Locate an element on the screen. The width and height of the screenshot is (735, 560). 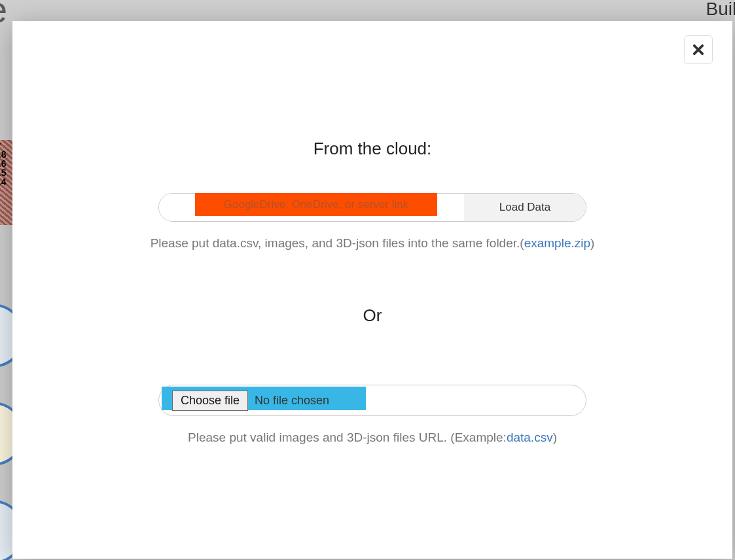
cloud-input-group: Load Data GoogleDrive, OneDrive, or serv… is located at coordinates (372, 207).